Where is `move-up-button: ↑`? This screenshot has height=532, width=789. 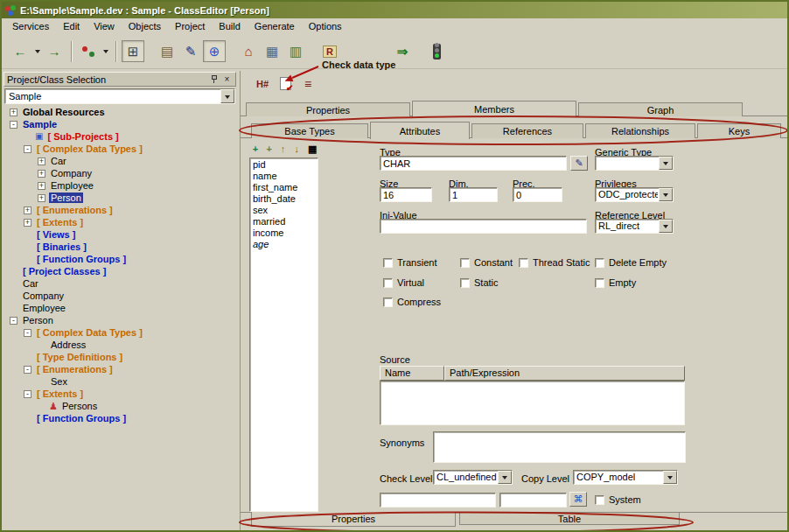 move-up-button: ↑ is located at coordinates (283, 149).